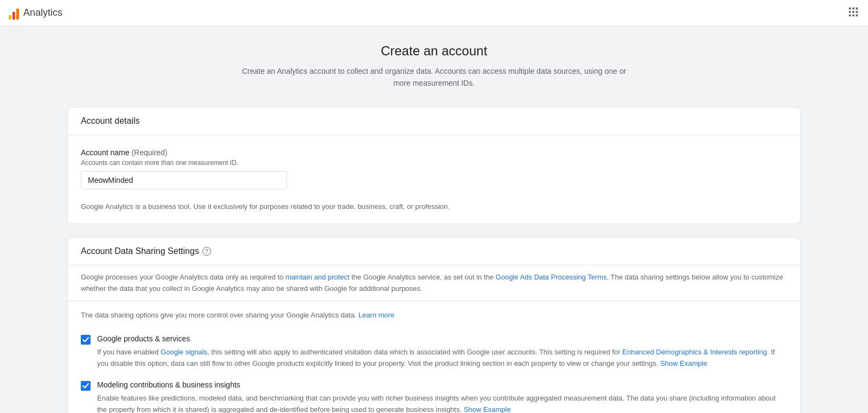 This screenshot has width=868, height=413. I want to click on app-header: Analytics, so click(434, 13).